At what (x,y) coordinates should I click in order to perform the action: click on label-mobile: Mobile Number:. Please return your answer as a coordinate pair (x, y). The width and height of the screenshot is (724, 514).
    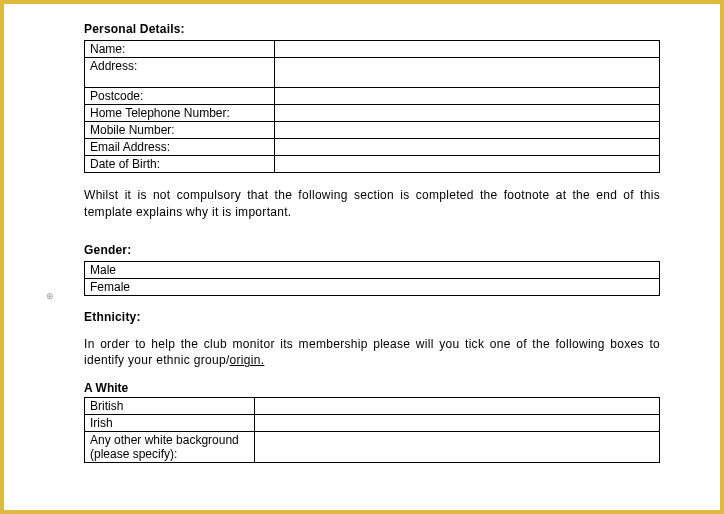
    Looking at the image, I should click on (180, 130).